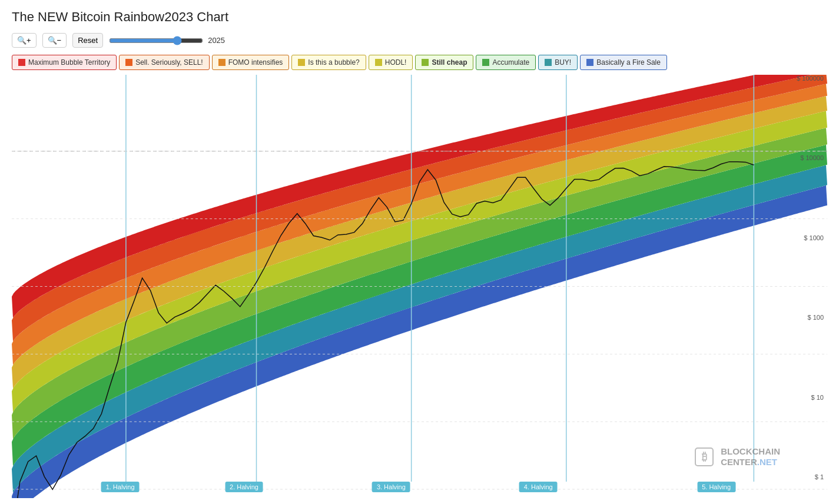  Describe the element at coordinates (64, 62) in the screenshot. I see `legend-item-max-bubble: Maximum Bubble Territory` at that location.